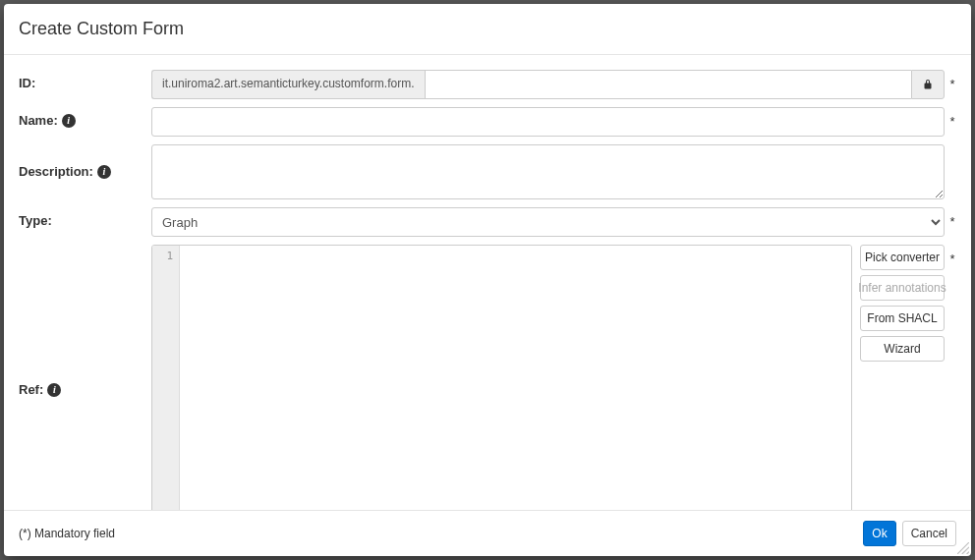 This screenshot has width=975, height=560. I want to click on modal-header: Create Custom Form, so click(488, 29).